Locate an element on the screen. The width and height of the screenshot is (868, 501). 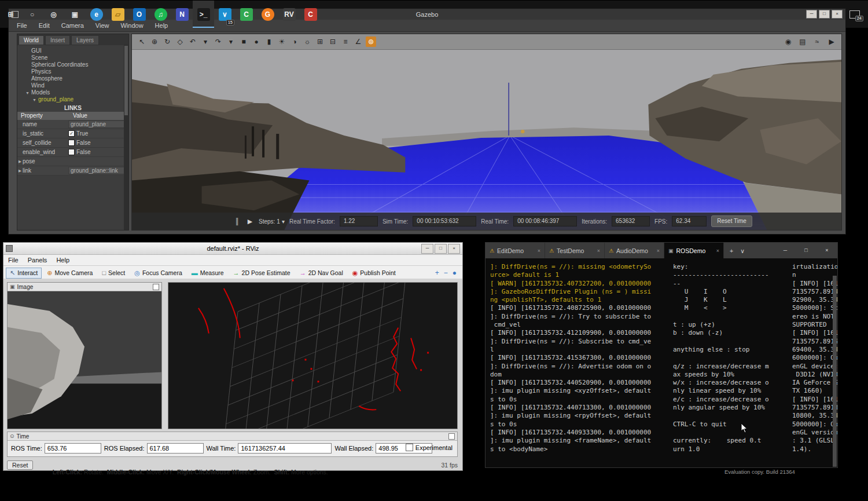
snap-icon: ∠ is located at coordinates (358, 42).